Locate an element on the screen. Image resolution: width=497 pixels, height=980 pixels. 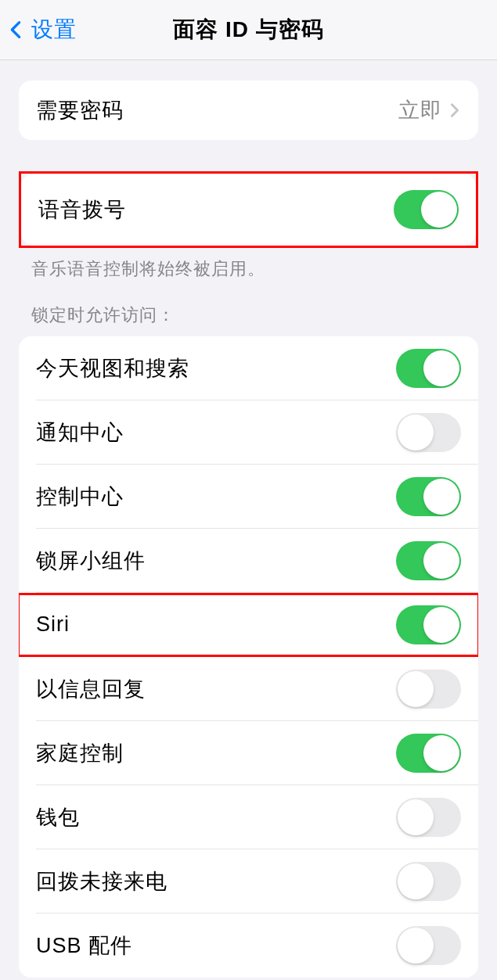
lock-access-label: 家庭控制 is located at coordinates (80, 753).